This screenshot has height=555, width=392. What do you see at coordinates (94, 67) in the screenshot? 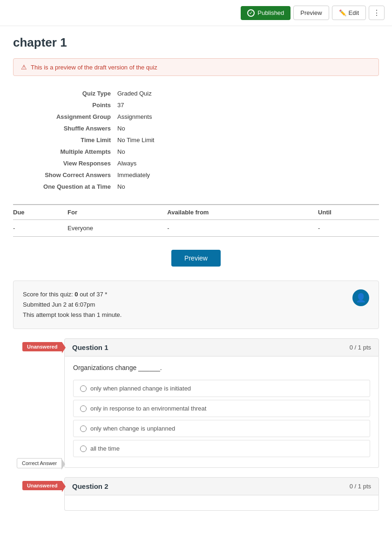
I see `draft-notice-text: This is a preview of the draft version o…` at bounding box center [94, 67].